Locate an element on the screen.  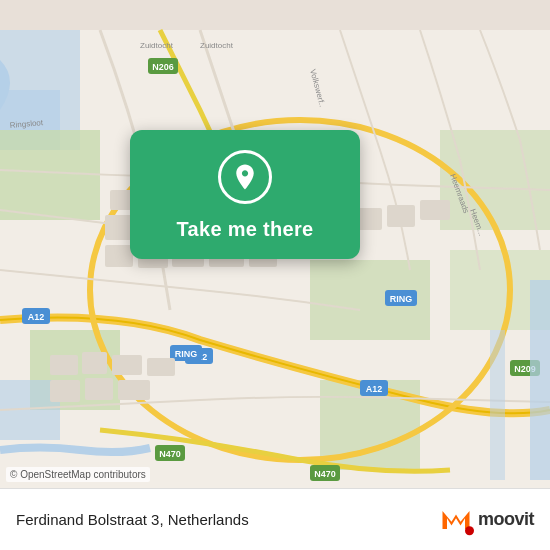
osm-credit-text: © OpenStreetMap contributors is located at coordinates (78, 474).